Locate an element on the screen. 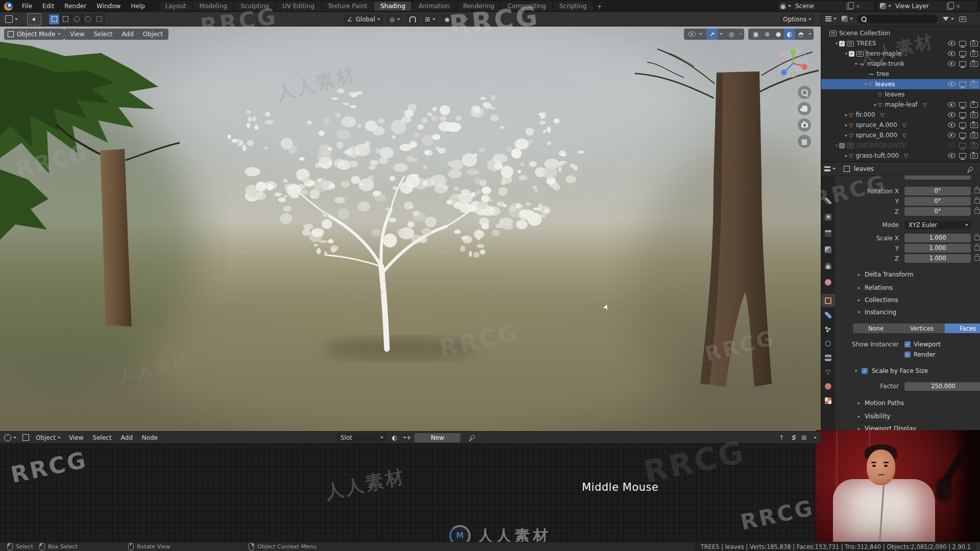 This screenshot has width=980, height=551. outliner-row-spruce-b-000: ▸▽spruce_B.000▽ is located at coordinates (900, 135).